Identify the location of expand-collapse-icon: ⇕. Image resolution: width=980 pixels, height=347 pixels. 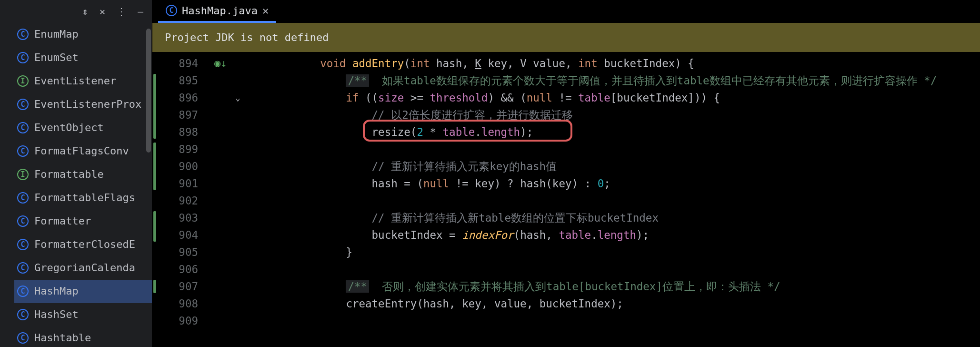
(85, 11).